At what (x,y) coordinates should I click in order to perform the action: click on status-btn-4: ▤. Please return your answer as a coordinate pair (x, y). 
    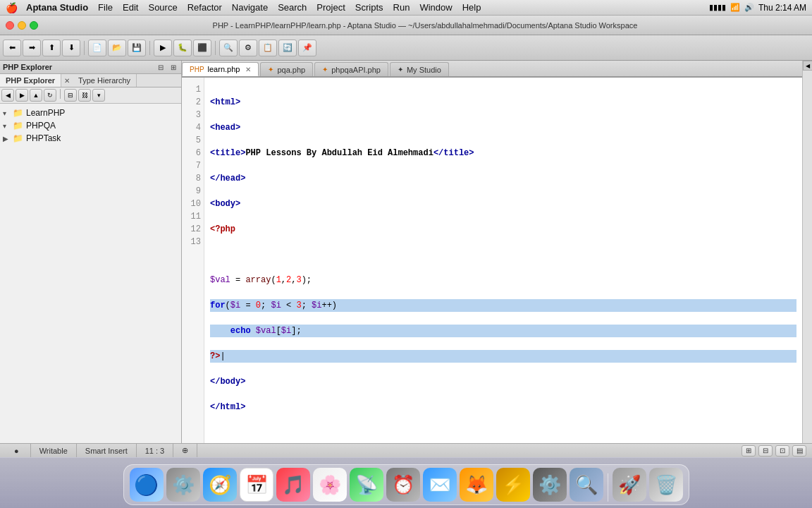
    Looking at the image, I should click on (799, 451).